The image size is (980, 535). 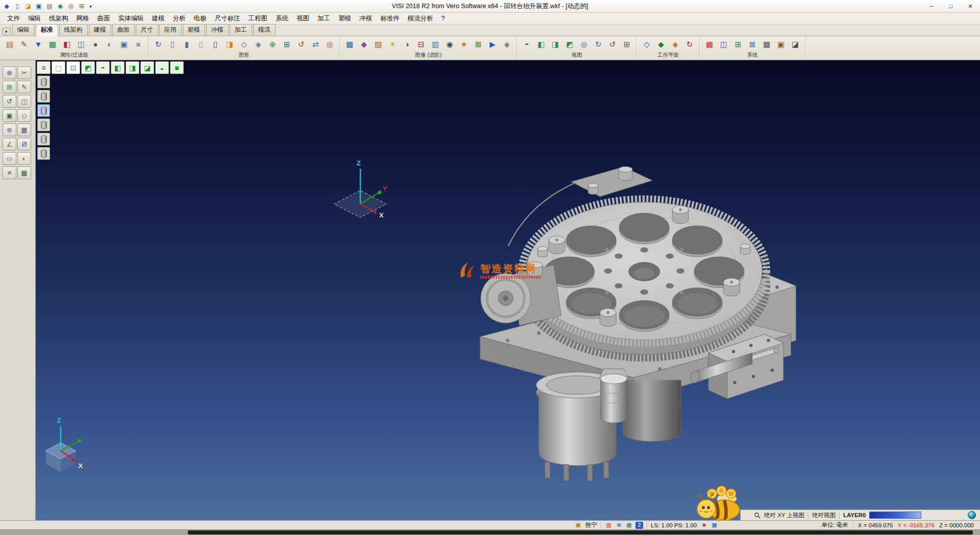 What do you see at coordinates (612, 44) in the screenshot?
I see `previous-view-icon: ↺` at bounding box center [612, 44].